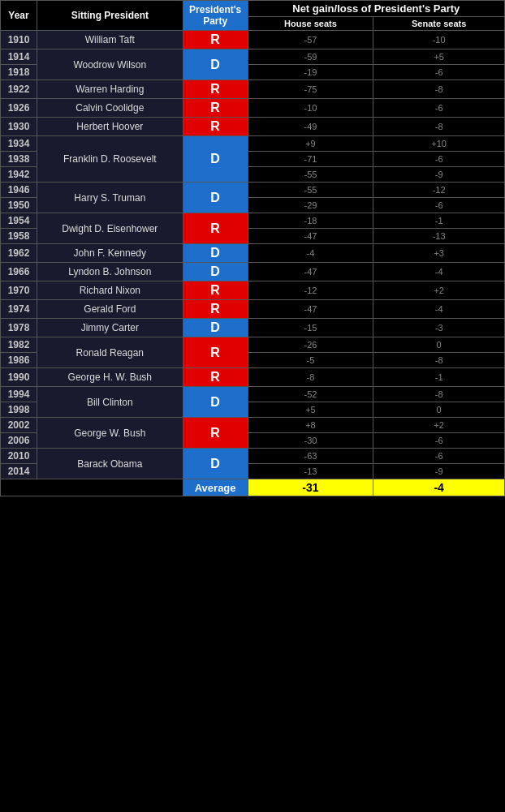  What do you see at coordinates (253, 378) in the screenshot?
I see `table-row: 1990George H. W. BushR-8-1` at bounding box center [253, 378].